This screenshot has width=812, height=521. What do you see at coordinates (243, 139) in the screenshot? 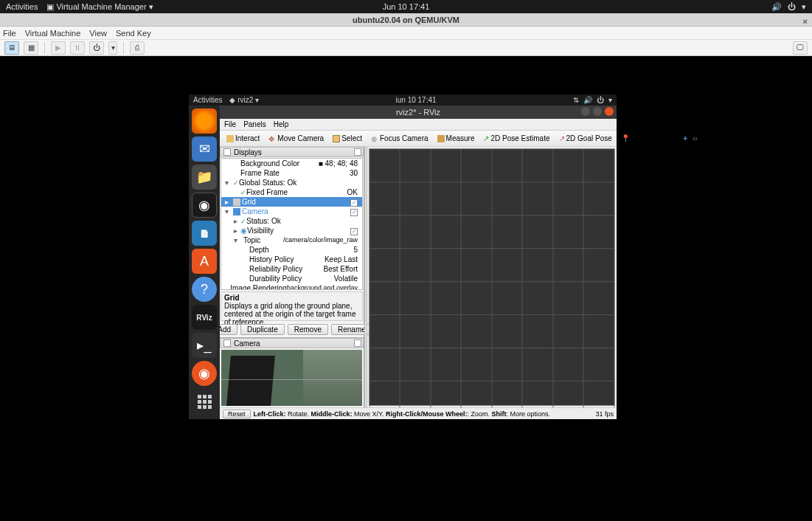
I see `tool-interact: Interact` at bounding box center [243, 139].